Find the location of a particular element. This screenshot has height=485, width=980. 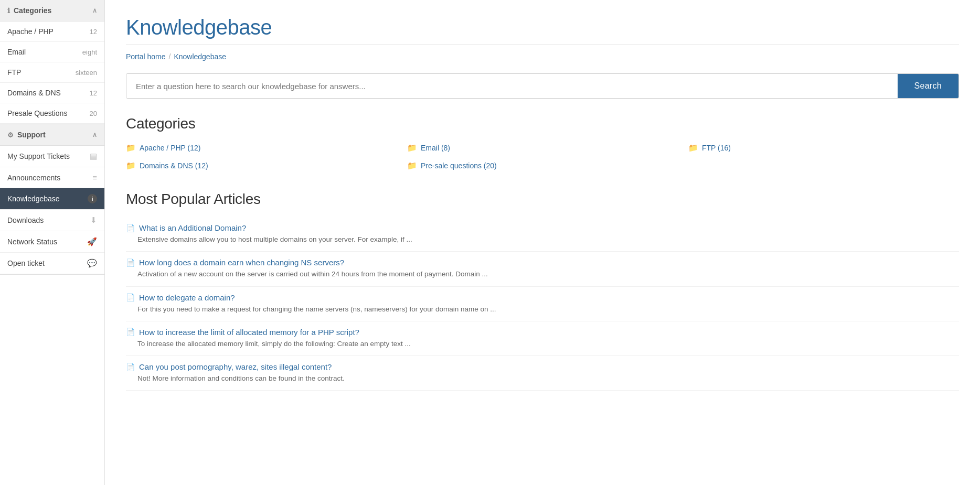

article-excerpt-0: Extensive domains allow you to host mult… is located at coordinates (542, 240).